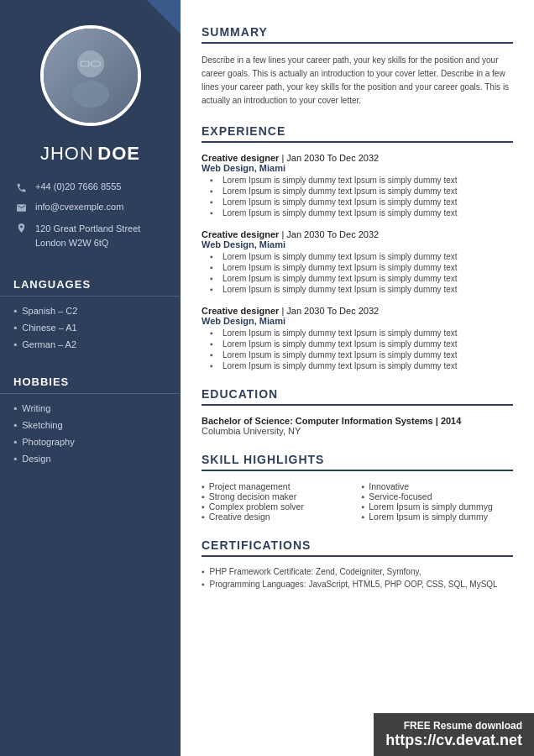 Image resolution: width=534 pixels, height=756 pixels. I want to click on list-item: PHP Framework Certificate: Zend, Codeign…, so click(358, 571).